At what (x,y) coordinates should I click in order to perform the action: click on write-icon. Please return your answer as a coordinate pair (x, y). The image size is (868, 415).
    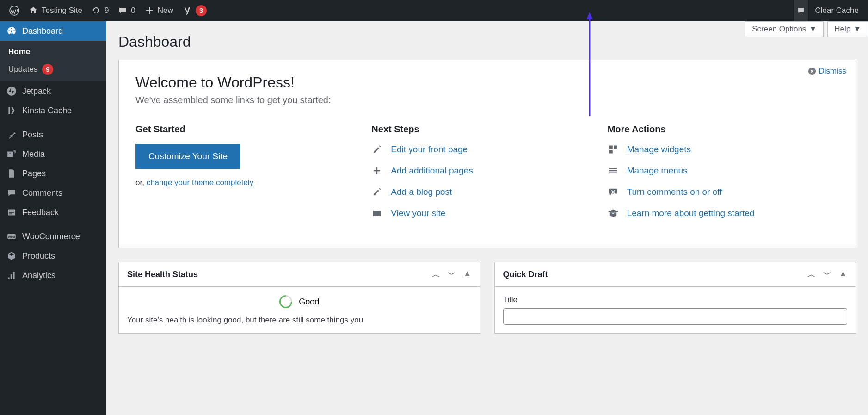
    Looking at the image, I should click on (377, 192).